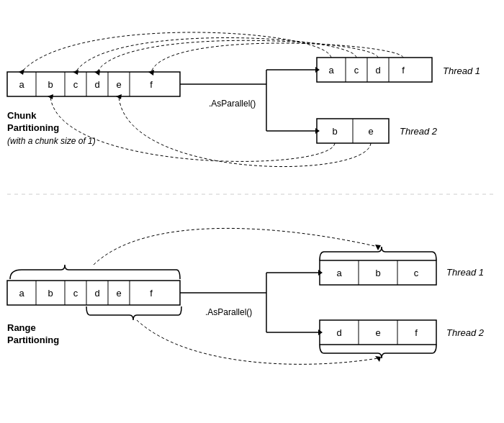  What do you see at coordinates (22, 85) in the screenshot?
I see `top-source-cell-a: a` at bounding box center [22, 85].